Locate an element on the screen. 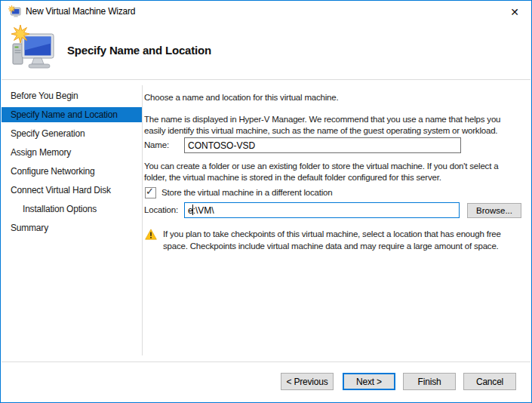  check-icon: ✓ is located at coordinates (149, 192).